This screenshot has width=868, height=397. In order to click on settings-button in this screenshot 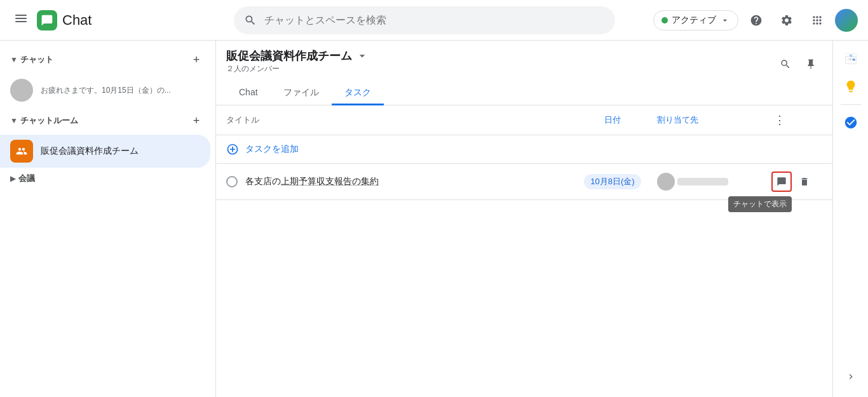, I will do `click(787, 20)`.